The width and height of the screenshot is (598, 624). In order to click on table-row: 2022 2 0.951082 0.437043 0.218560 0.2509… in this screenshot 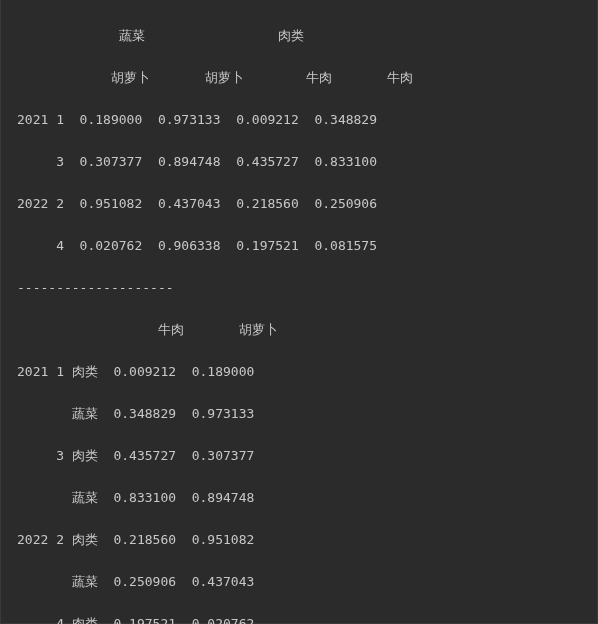, I will do `click(299, 204)`.